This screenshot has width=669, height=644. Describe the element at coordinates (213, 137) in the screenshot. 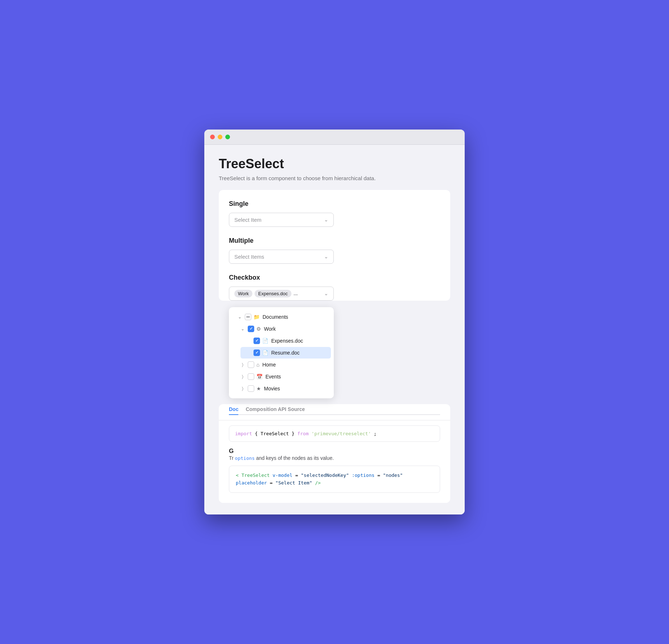

I see `close-button` at that location.